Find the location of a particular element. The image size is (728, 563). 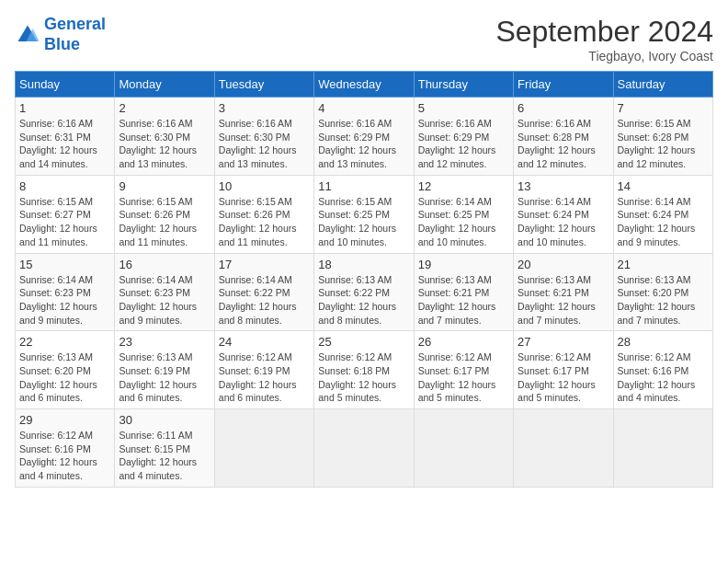

day-cell: 23Sunrise: 6:13 AM Sunset: 6:19 PM Dayli… is located at coordinates (165, 370).